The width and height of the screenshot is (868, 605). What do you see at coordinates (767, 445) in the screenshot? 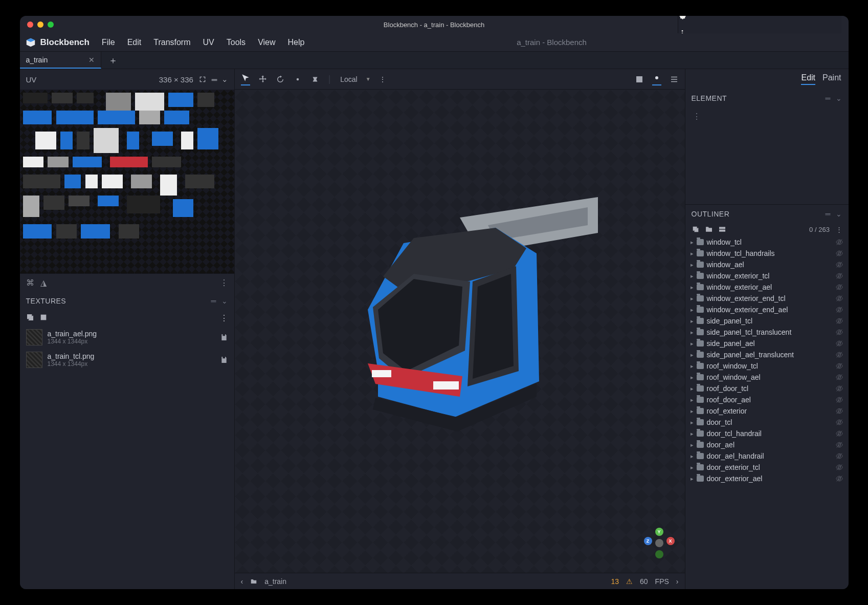
I see `outliner-node: ▸ door_ael` at bounding box center [767, 445].